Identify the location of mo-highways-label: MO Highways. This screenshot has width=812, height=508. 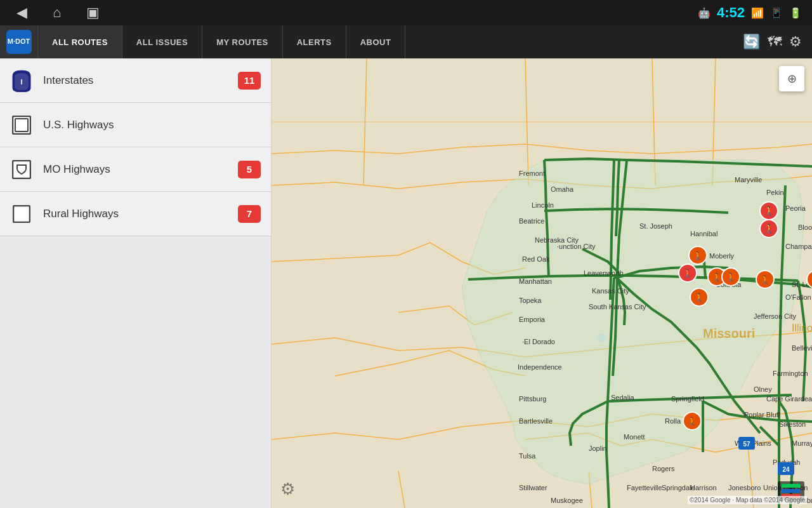
(141, 170).